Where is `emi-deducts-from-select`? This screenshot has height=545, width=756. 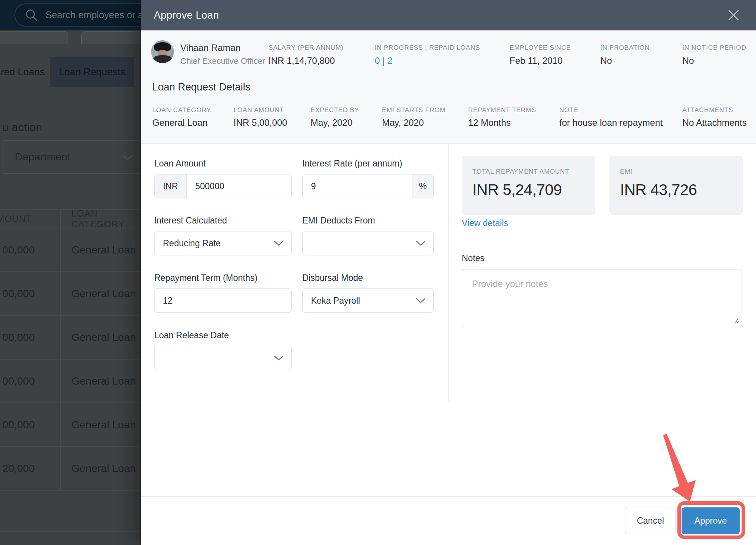
emi-deducts-from-select is located at coordinates (368, 243).